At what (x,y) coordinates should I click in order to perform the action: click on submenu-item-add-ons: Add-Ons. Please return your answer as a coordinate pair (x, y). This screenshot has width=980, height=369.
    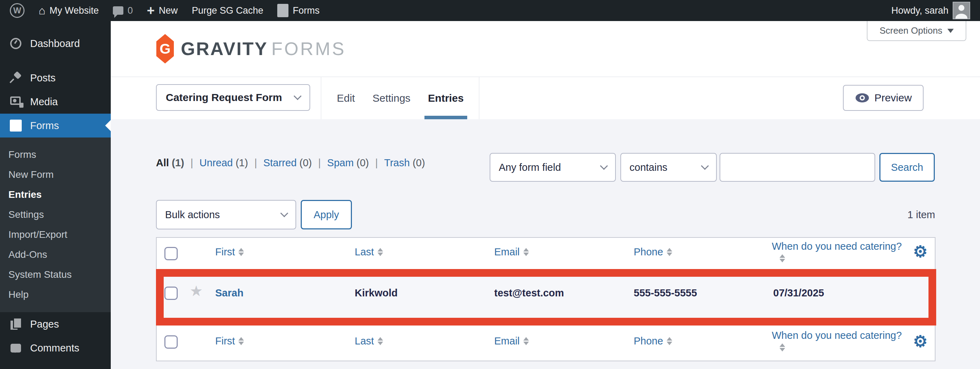
    Looking at the image, I should click on (56, 254).